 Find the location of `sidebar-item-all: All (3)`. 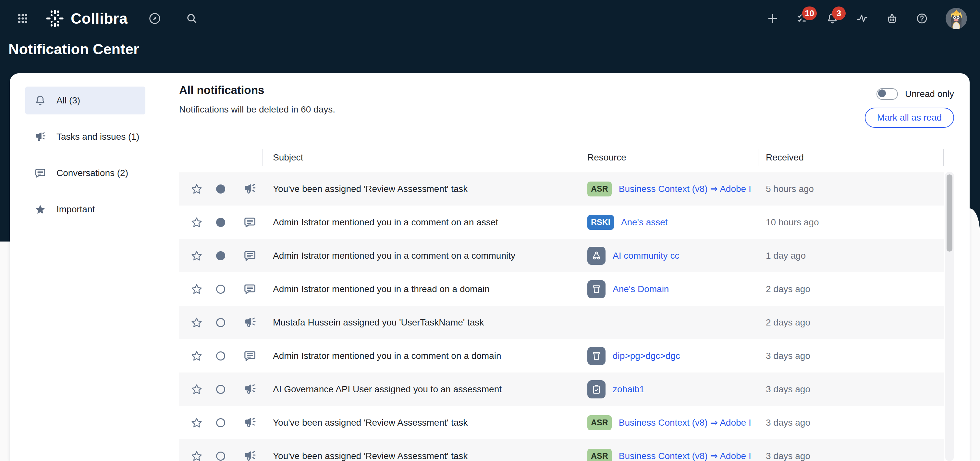

sidebar-item-all: All (3) is located at coordinates (85, 100).